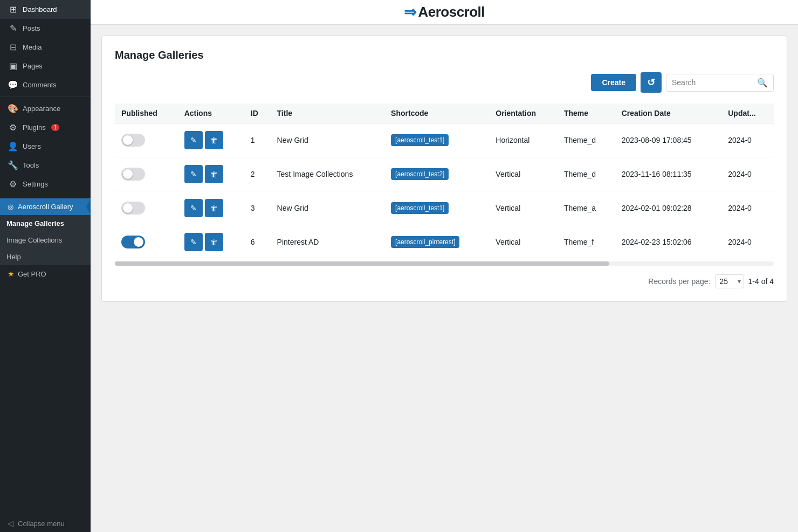 This screenshot has width=798, height=532. What do you see at coordinates (45, 165) in the screenshot?
I see `sidebar-item-tools: 🔧 Tools` at bounding box center [45, 165].